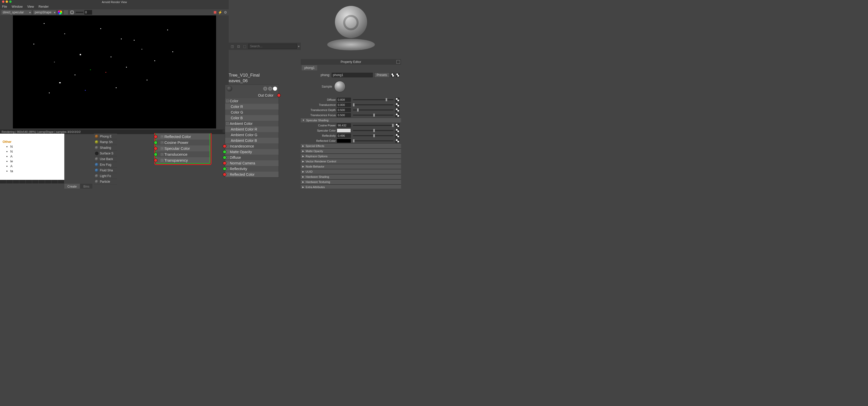 The height and width of the screenshot is (406, 868). I want to click on tab-bins: Bins, so click(86, 186).